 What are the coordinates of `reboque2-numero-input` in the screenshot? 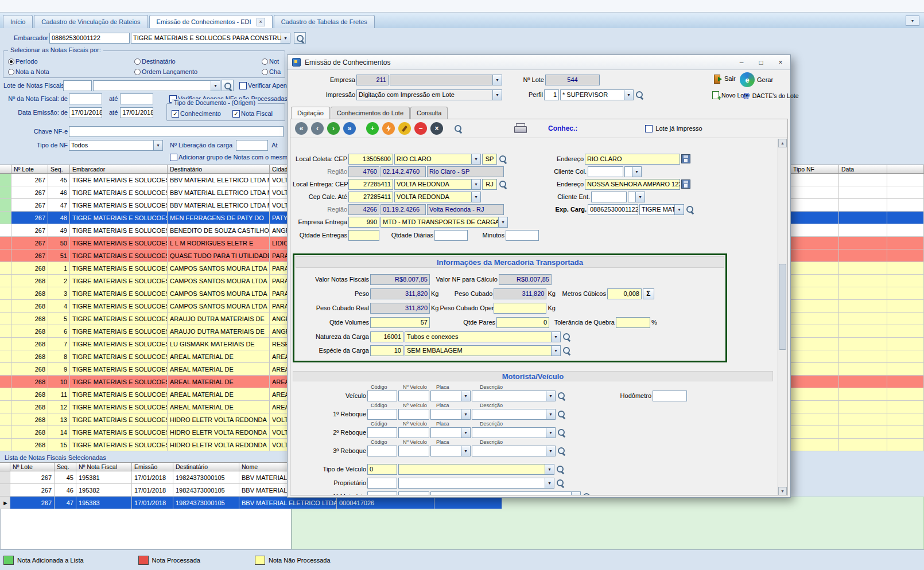 It's located at (414, 432).